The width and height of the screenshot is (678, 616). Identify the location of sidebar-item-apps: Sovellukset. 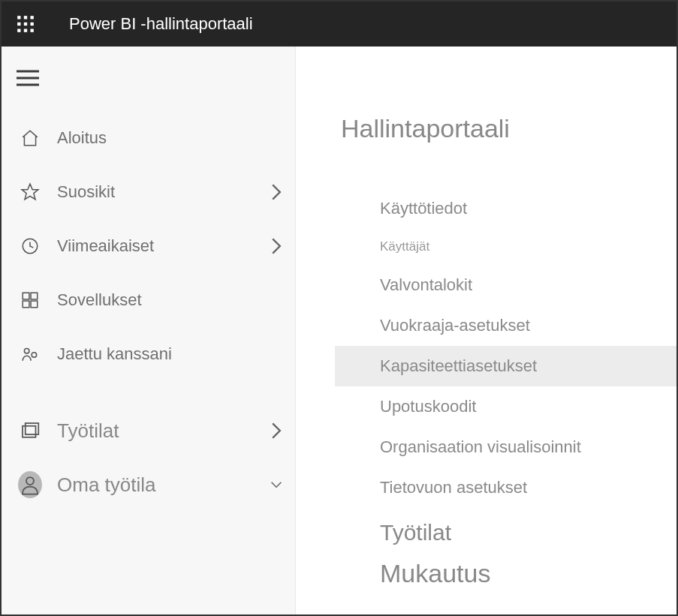
(149, 300).